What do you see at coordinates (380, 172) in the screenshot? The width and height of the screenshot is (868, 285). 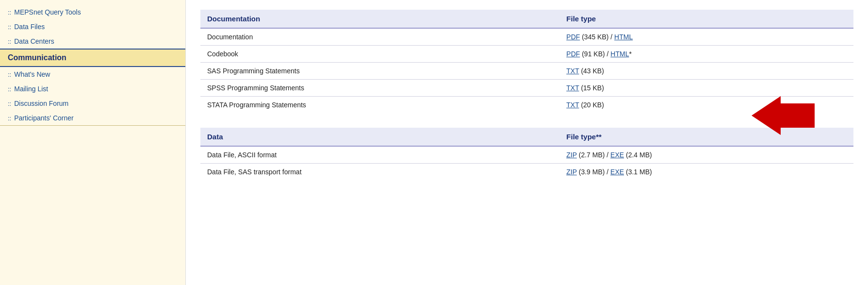 I see `sas-transport-row-label: Data File, SAS transport format` at bounding box center [380, 172].